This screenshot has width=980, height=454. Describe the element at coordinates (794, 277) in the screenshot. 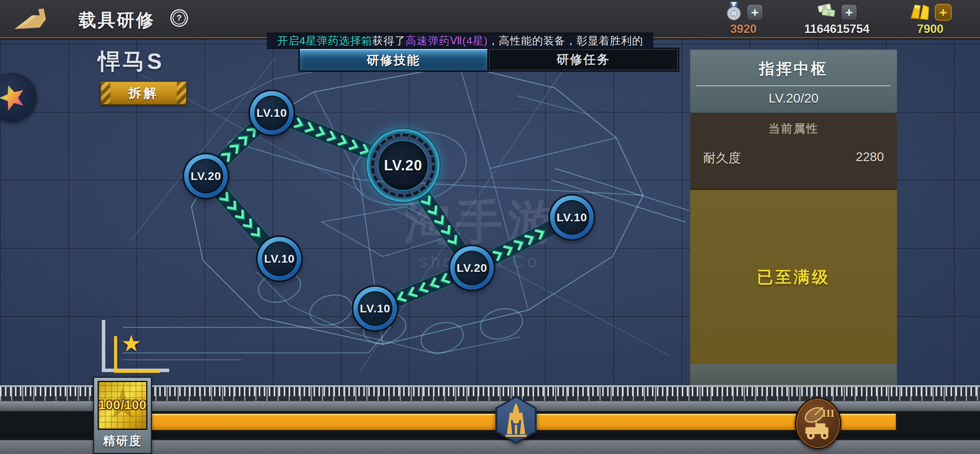

I see `max-level-section: 已至满级` at that location.